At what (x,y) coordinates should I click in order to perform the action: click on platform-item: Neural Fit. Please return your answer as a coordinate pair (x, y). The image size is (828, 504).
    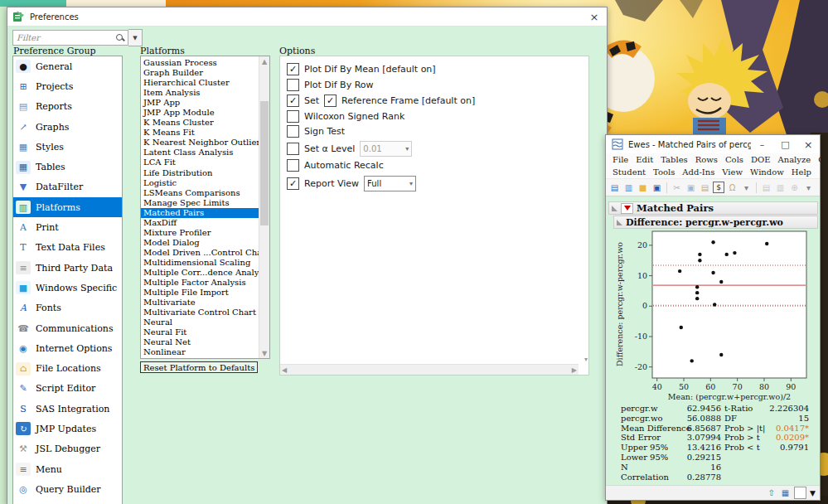
    Looking at the image, I should click on (200, 332).